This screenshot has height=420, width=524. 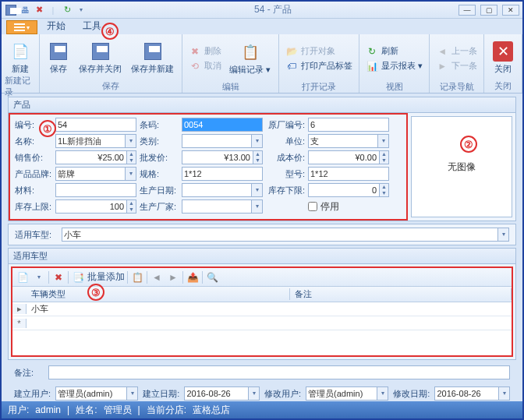 I want to click on stocklow-input, so click(x=344, y=190).